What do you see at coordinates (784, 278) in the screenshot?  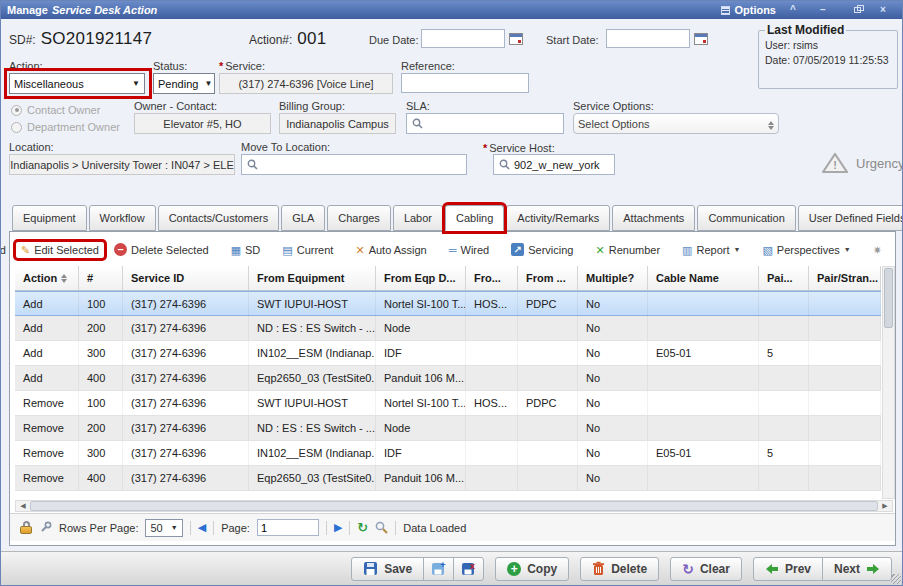 I see `column-header-pai: Pai...` at bounding box center [784, 278].